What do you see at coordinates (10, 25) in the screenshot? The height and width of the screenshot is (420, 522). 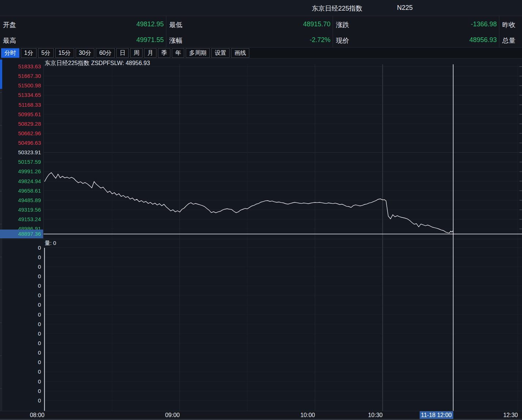 I see `info-label: 开盘` at bounding box center [10, 25].